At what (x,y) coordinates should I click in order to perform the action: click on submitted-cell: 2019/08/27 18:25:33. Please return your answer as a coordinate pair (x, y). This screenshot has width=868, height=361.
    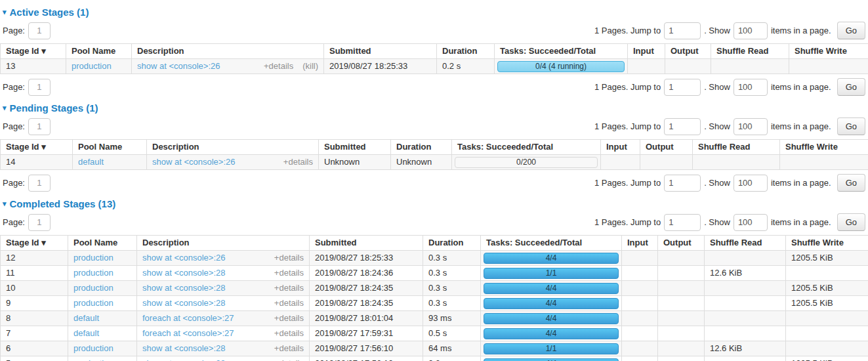
    Looking at the image, I should click on (381, 67).